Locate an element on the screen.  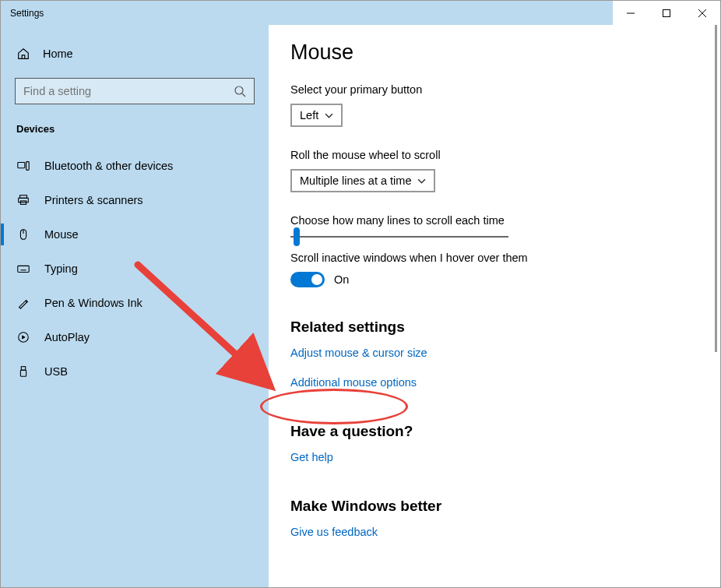
scrollbar is located at coordinates (716, 306).